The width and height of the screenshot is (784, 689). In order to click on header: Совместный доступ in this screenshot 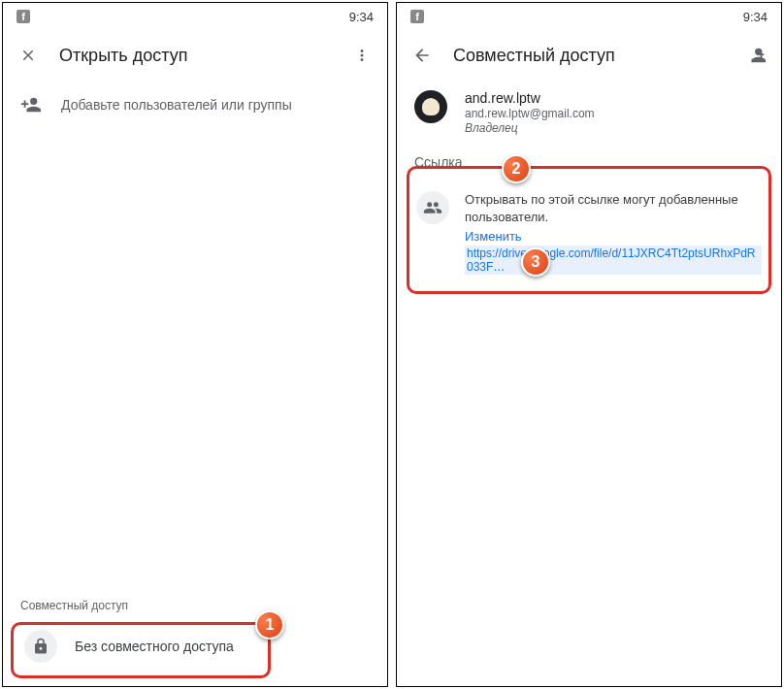, I will do `click(589, 55)`.